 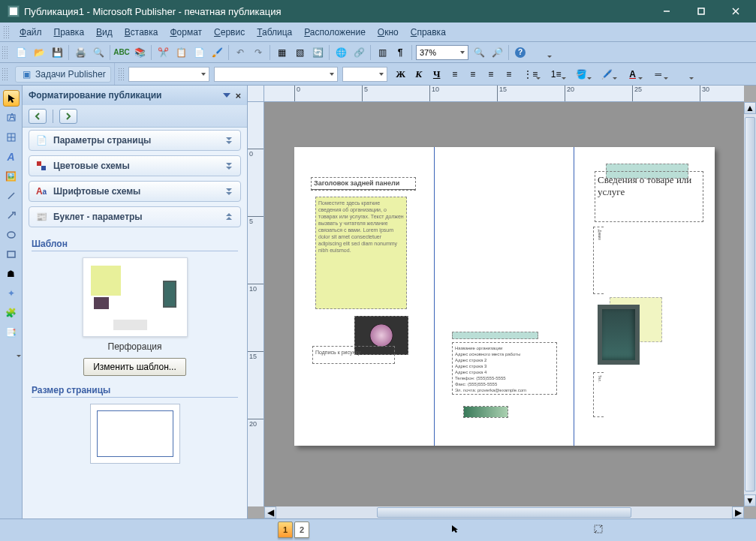 What do you see at coordinates (135, 217) in the screenshot?
I see `section-booklet: 📰 Буклет - параметры` at bounding box center [135, 217].